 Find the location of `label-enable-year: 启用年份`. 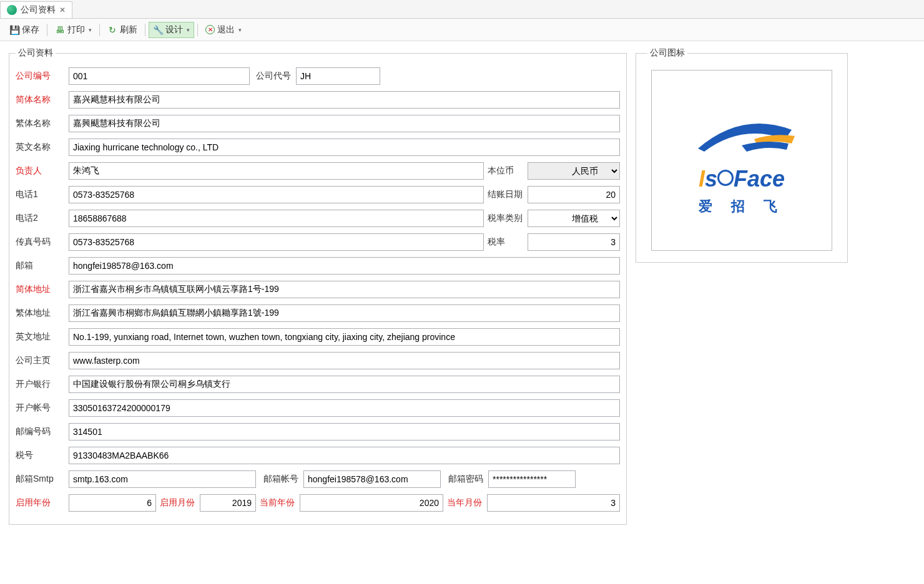

label-enable-year: 启用年份 is located at coordinates (42, 503).